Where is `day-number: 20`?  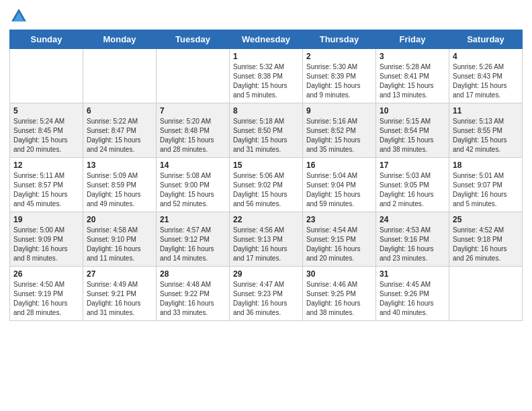
day-number: 20 is located at coordinates (120, 220).